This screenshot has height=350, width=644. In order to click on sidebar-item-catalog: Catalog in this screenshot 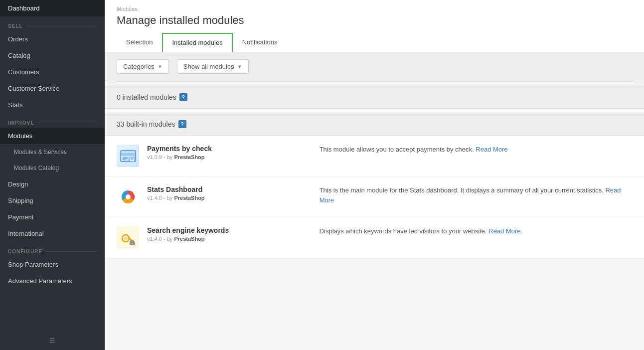, I will do `click(52, 56)`.